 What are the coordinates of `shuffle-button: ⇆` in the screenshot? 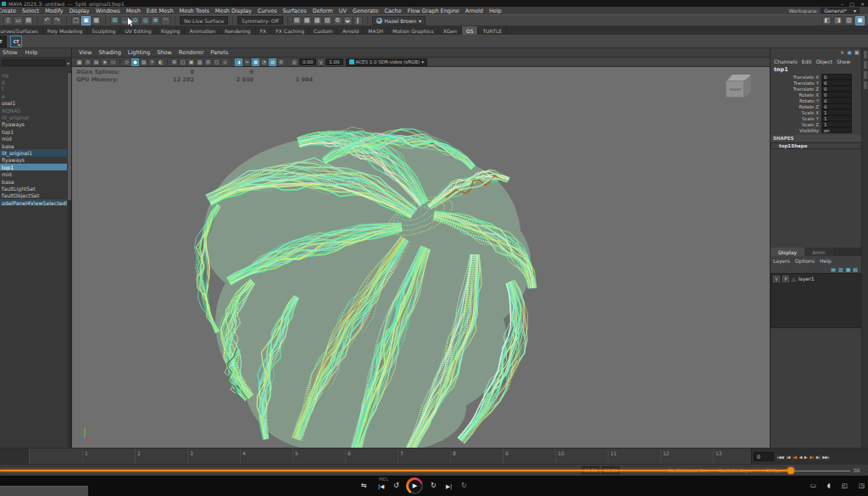 It's located at (364, 485).